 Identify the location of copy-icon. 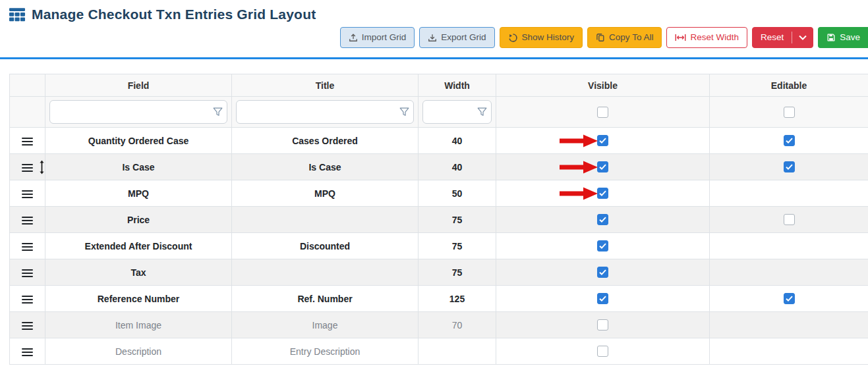
(600, 38).